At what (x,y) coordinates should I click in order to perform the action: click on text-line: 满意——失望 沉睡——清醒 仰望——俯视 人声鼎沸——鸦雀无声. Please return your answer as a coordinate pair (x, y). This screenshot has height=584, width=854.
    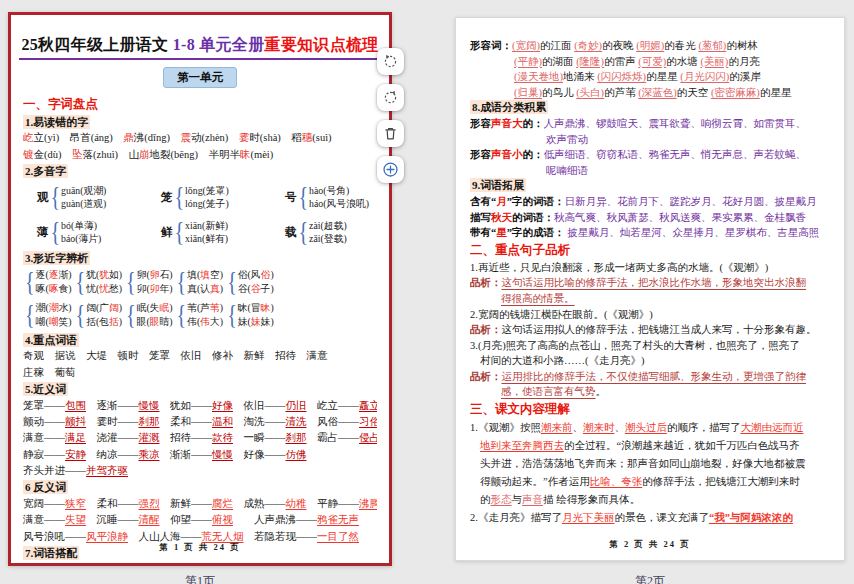
    Looking at the image, I should click on (200, 520).